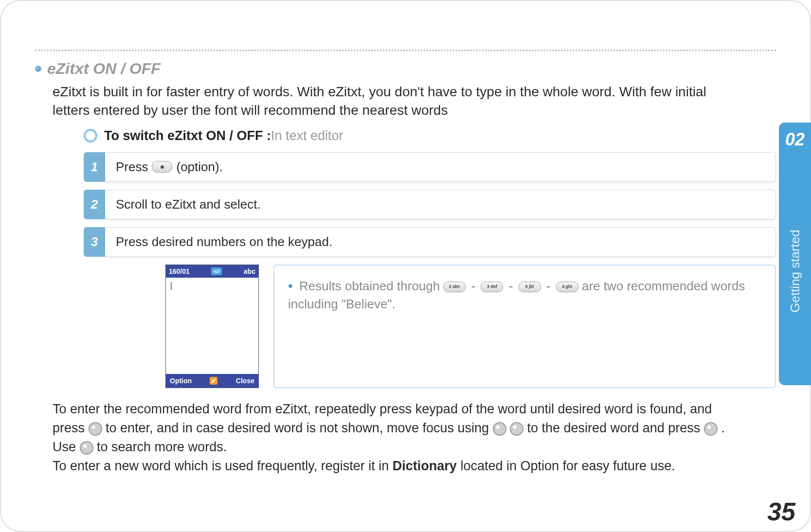  Describe the element at coordinates (517, 429) in the screenshot. I see `dpad-right-icon` at that location.